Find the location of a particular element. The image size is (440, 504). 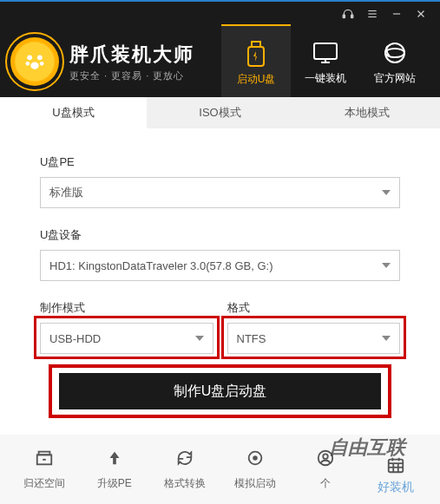

format-value: NTFS is located at coordinates (252, 338).